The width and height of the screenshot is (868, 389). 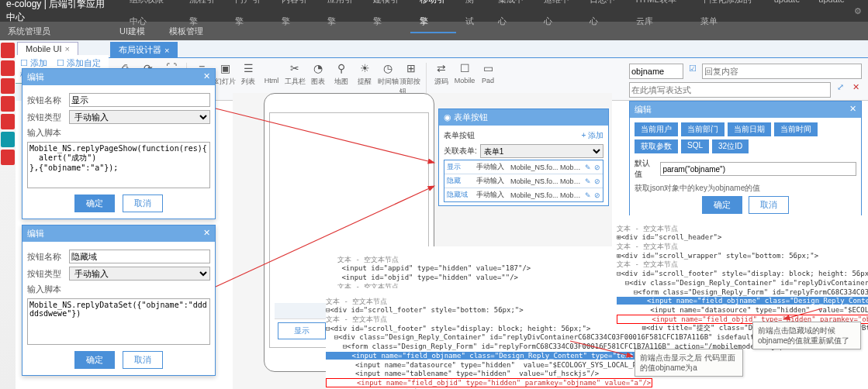 What do you see at coordinates (856, 90) in the screenshot?
I see `delete-icon: ✕` at bounding box center [856, 90].